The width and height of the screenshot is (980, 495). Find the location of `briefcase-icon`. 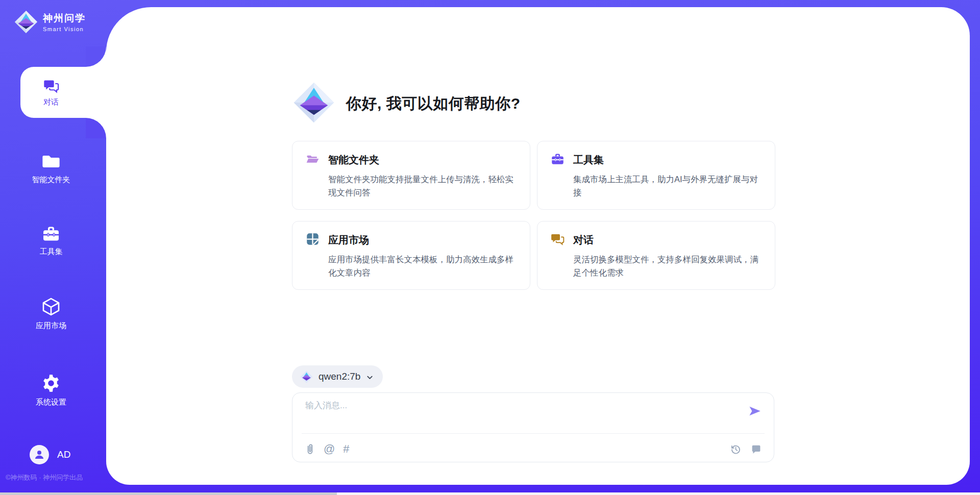

briefcase-icon is located at coordinates (557, 160).